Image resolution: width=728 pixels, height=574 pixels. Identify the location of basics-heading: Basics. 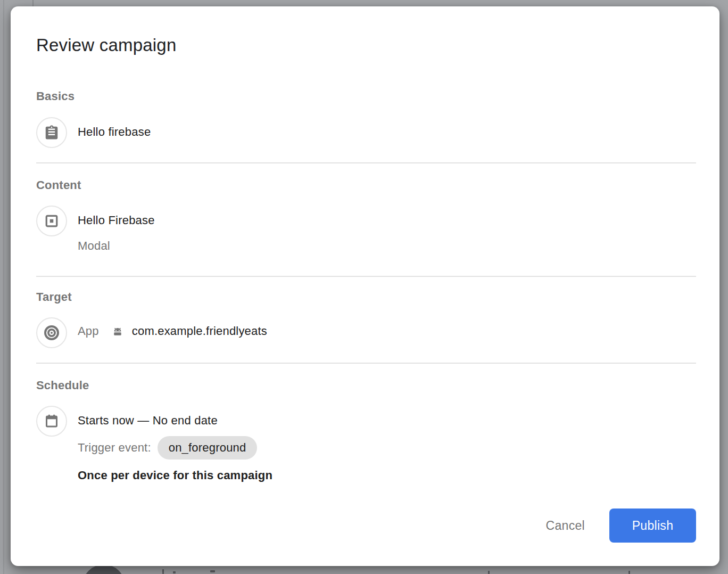
(366, 96).